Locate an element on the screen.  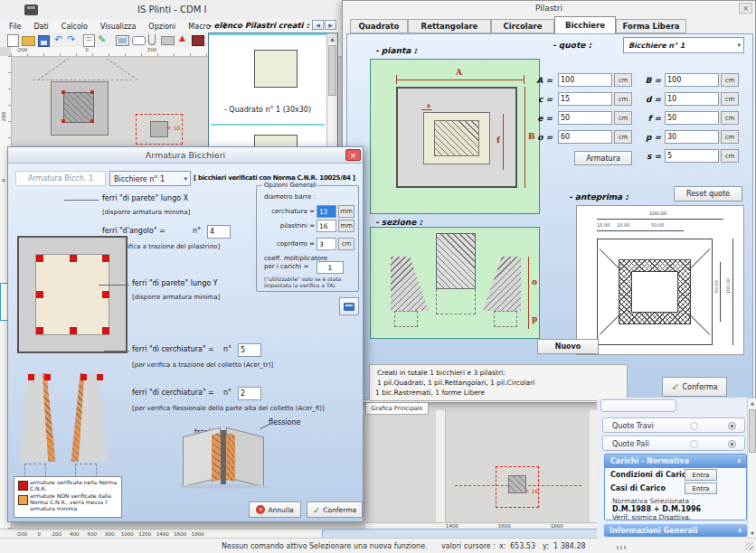
save-icon is located at coordinates (43, 42).